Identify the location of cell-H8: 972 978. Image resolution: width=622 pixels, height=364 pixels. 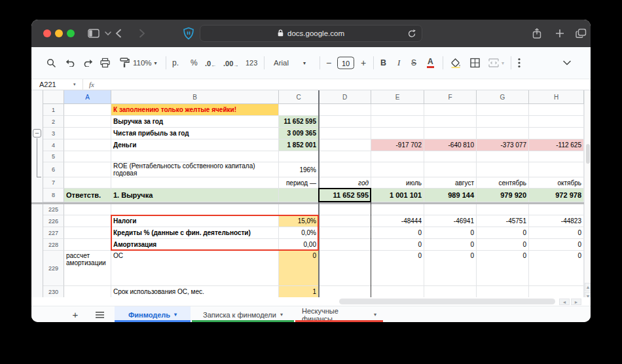
(557, 195).